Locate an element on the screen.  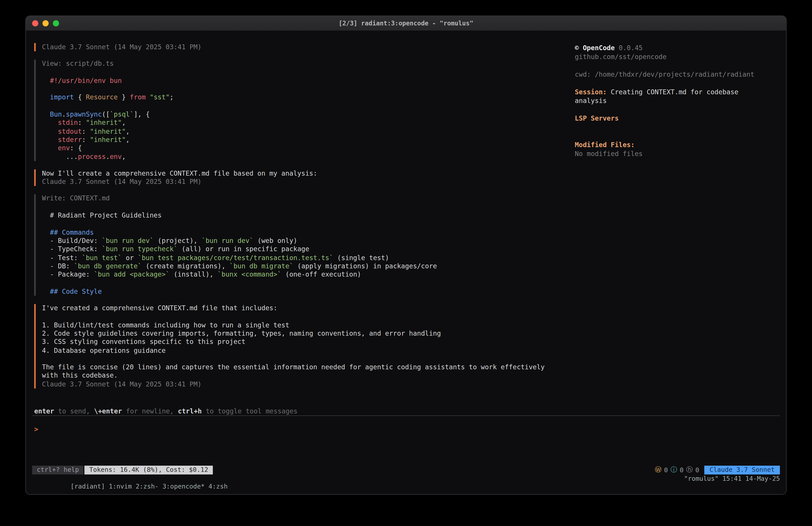
text-line: Modified Files: is located at coordinates (680, 145).